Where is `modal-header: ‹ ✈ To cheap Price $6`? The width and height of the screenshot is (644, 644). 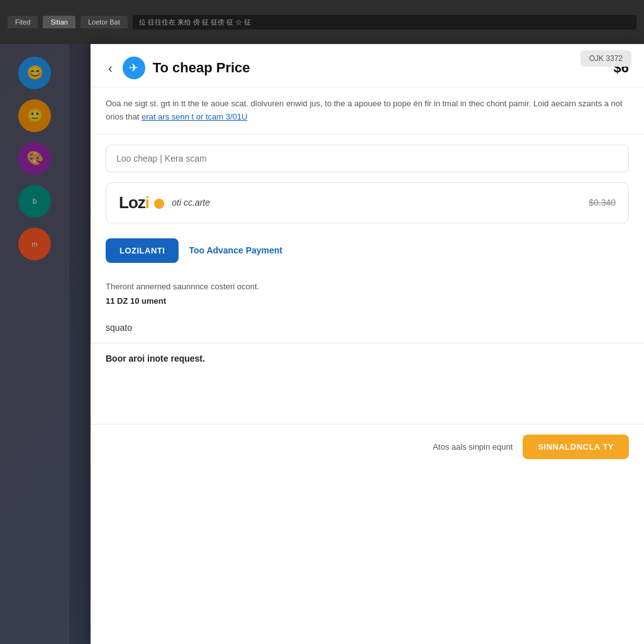
modal-header: ‹ ✈ To cheap Price $6 is located at coordinates (367, 65).